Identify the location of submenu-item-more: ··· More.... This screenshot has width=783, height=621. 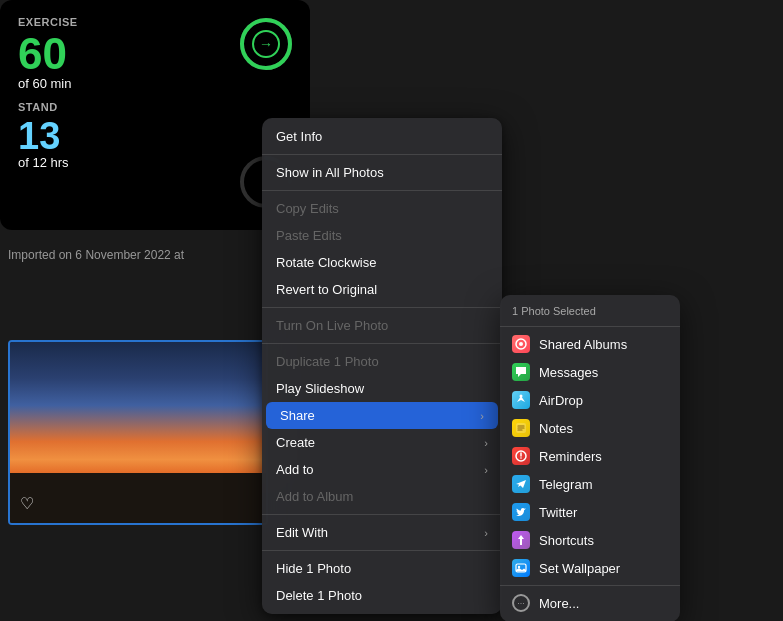
(590, 603).